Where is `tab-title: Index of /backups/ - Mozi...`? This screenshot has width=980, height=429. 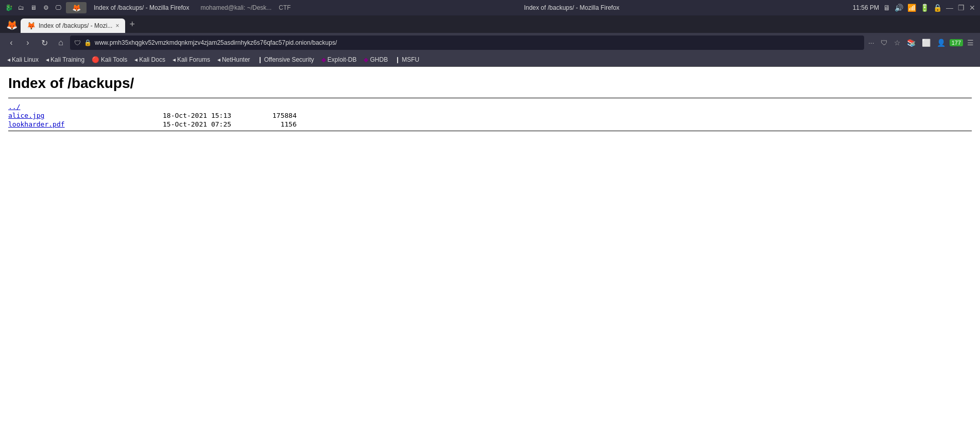 tab-title: Index of /backups/ - Mozi... is located at coordinates (75, 26).